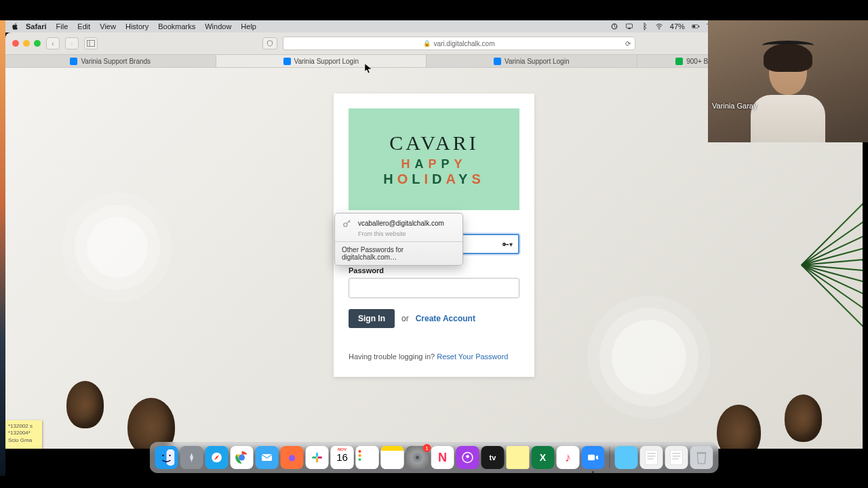 The width and height of the screenshot is (868, 488). I want to click on menu-file: File, so click(62, 26).